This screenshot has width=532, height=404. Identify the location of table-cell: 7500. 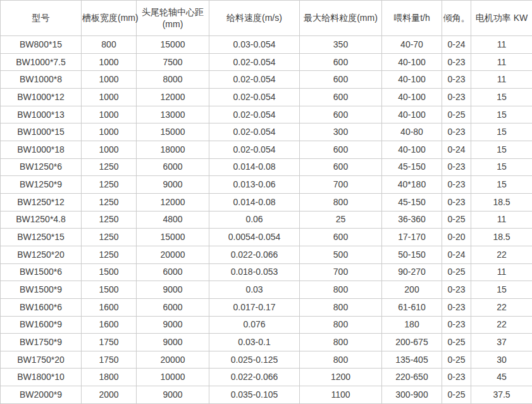
(173, 62).